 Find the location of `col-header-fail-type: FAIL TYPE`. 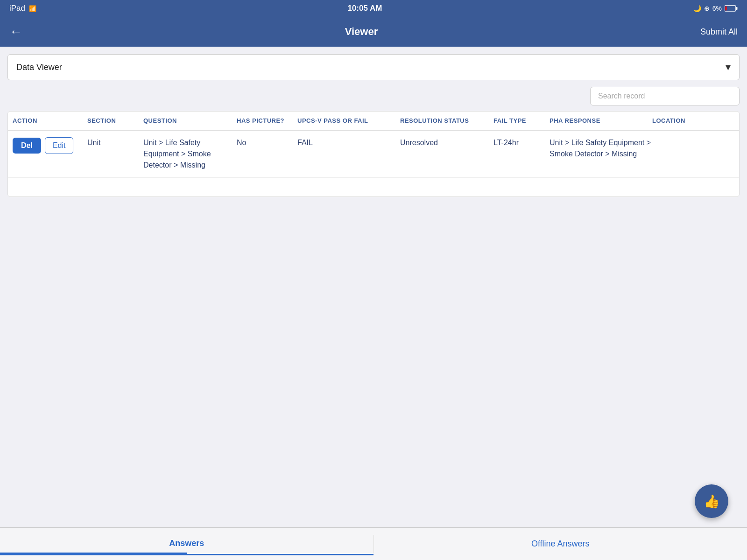

col-header-fail-type: FAIL TYPE is located at coordinates (521, 120).